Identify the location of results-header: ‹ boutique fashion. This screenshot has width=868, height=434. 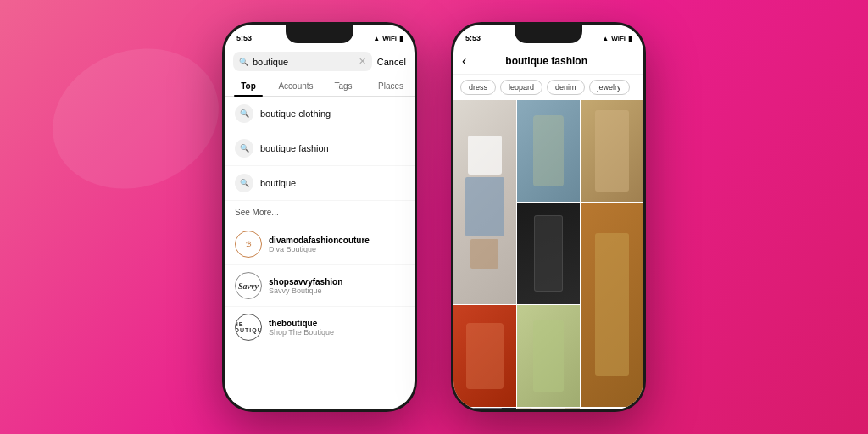
(548, 61).